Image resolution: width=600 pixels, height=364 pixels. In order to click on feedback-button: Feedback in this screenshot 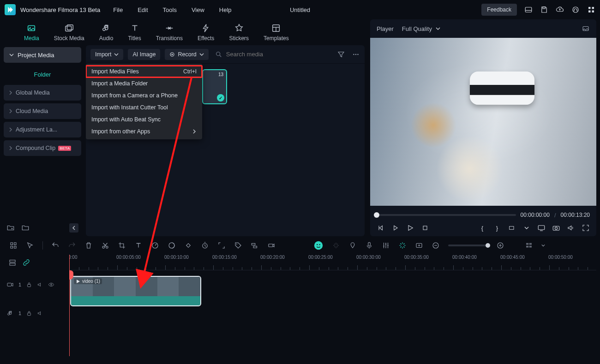, I will do `click(499, 10)`.